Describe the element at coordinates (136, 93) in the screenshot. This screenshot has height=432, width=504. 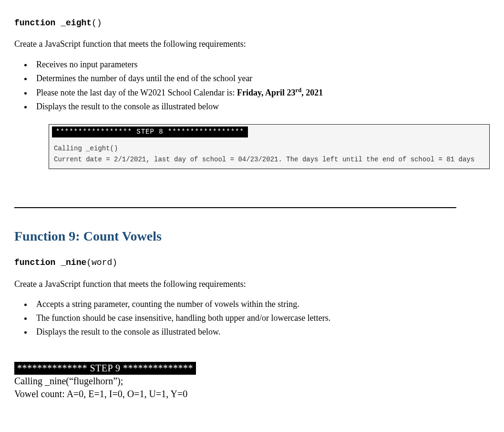
I see `bullet-prefix: Please note the last day of the W2021 Sc…` at that location.